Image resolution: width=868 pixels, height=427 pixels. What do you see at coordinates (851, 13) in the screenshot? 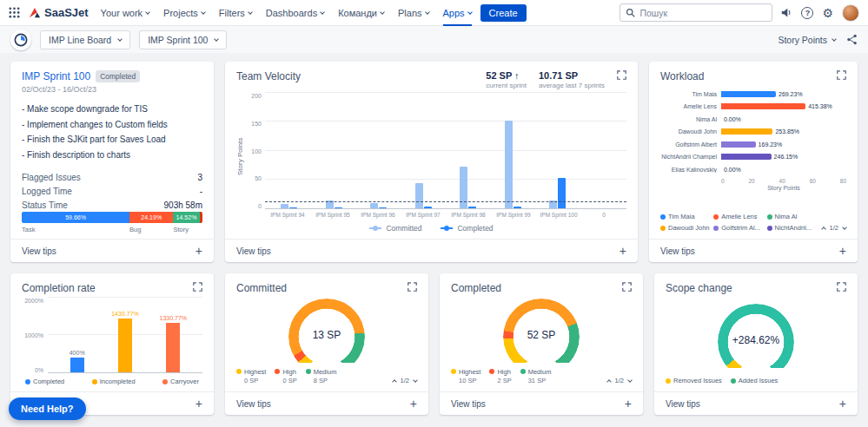
I see `user-avatar` at bounding box center [851, 13].